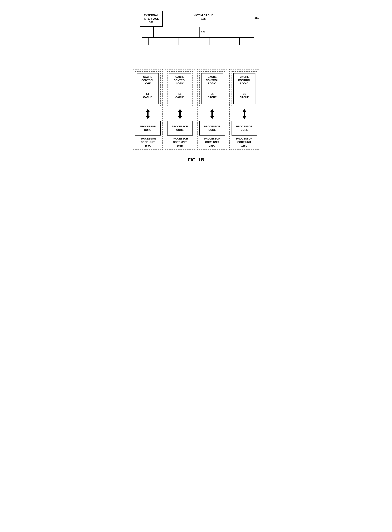 This screenshot has height=532, width=392. Describe the element at coordinates (196, 89) in the screenshot. I see `diagram-page: 150 EXTERNAL INTERFACE 180 VICTIM CACHE …` at that location.